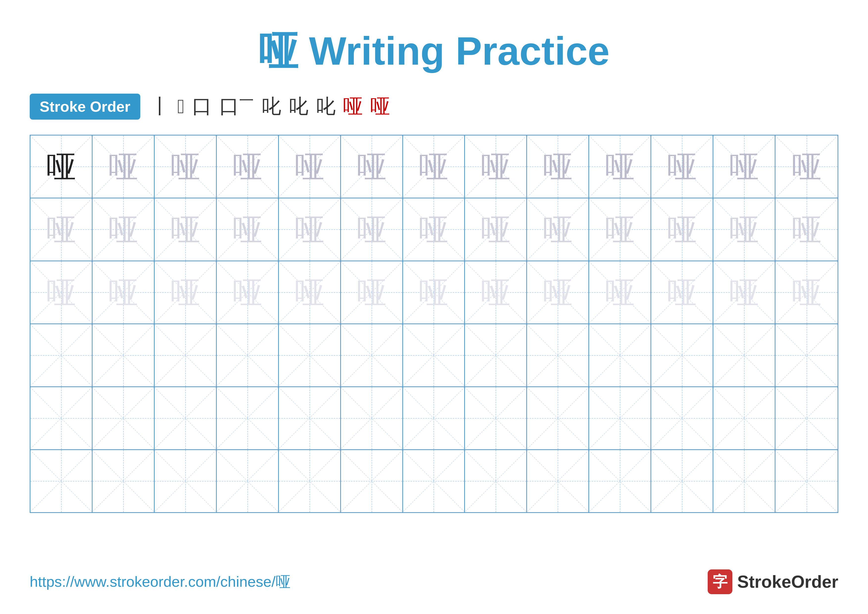 The image size is (868, 614). What do you see at coordinates (744, 292) in the screenshot?
I see `grid-cell-2-11: 哑` at bounding box center [744, 292].